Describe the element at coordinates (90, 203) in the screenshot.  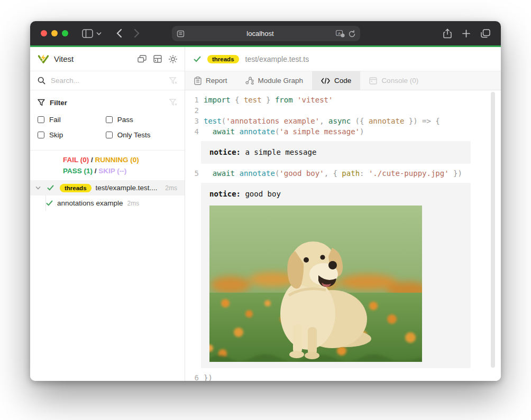
I see `test-case-name: annotations example` at that location.